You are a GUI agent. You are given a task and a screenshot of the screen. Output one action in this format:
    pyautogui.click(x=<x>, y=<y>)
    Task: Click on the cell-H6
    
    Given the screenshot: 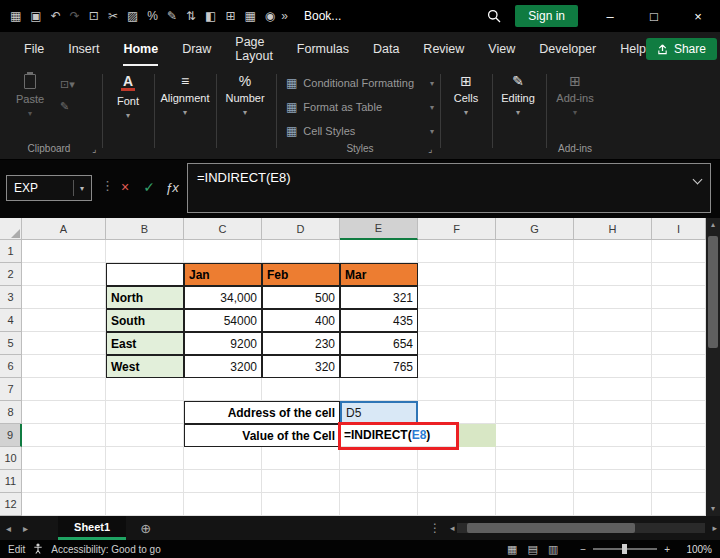 What is the action you would take?
    pyautogui.click(x=613, y=366)
    